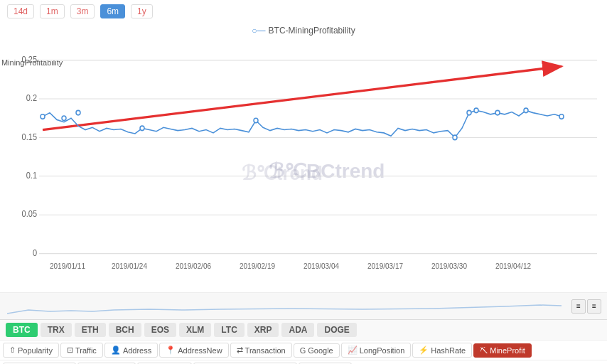  Describe the element at coordinates (304, 330) in the screenshot. I see `coin-tabs: BTC TRX ETH BCH EOS XLM LTC XRP ADA DOGE` at that location.